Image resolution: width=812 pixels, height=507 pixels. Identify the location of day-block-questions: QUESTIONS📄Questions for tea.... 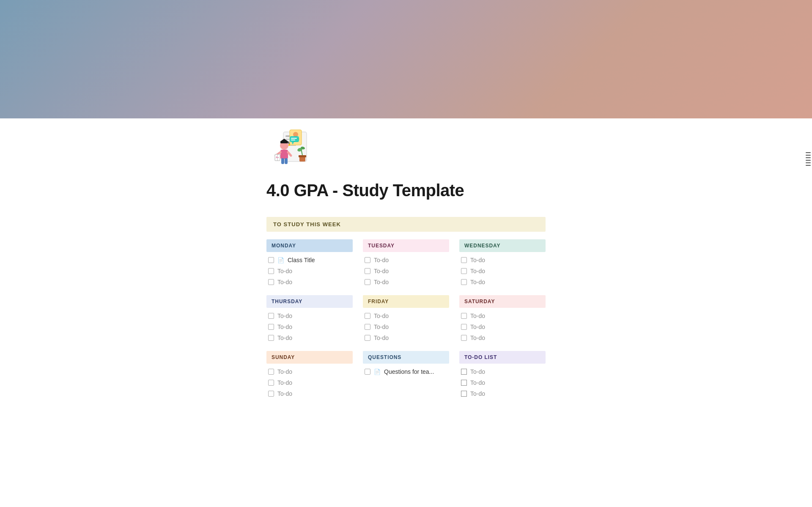
(406, 376).